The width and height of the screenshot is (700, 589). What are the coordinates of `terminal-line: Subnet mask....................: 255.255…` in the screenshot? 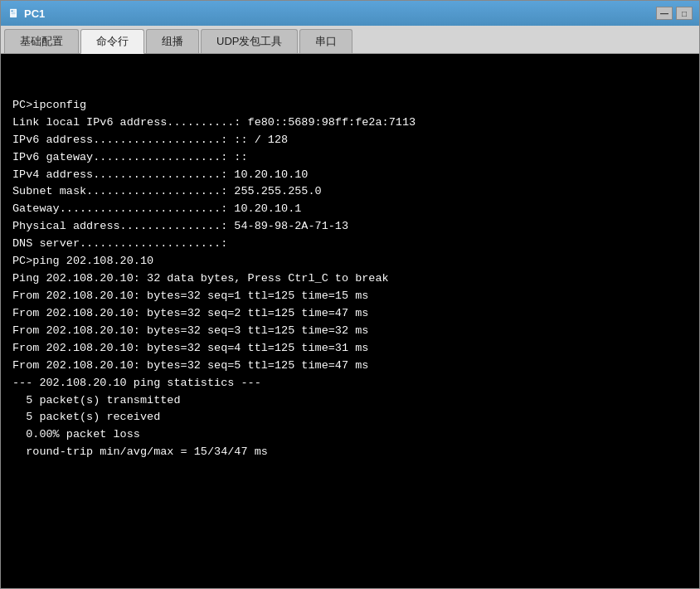 It's located at (350, 192).